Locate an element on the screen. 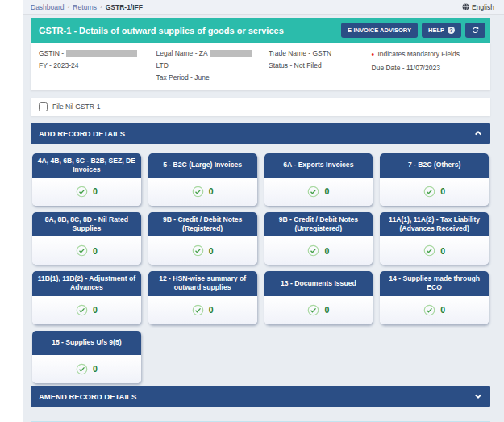 Image resolution: width=504 pixels, height=422 pixels. status-value: Status - Not Filed is located at coordinates (317, 66).